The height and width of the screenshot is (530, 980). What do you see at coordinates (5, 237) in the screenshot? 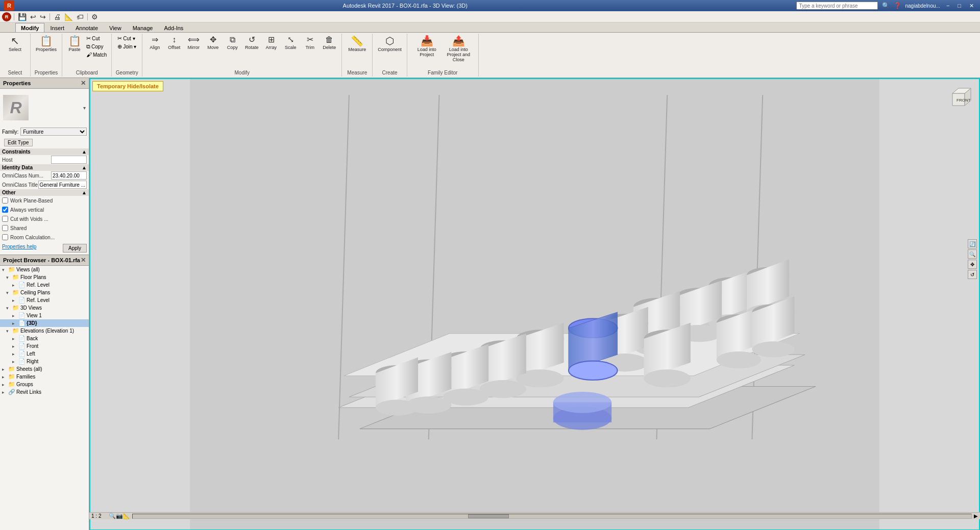
I see `room-calculation-checkbox` at bounding box center [5, 237].